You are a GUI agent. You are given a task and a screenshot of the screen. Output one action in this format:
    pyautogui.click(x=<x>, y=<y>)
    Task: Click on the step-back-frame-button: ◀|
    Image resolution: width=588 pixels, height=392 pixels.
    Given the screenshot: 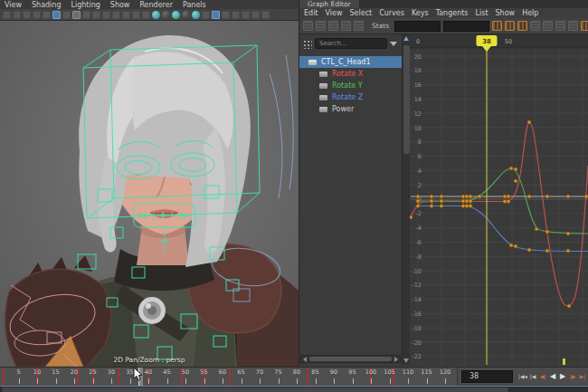 What is the action you would take?
    pyautogui.click(x=543, y=377)
    